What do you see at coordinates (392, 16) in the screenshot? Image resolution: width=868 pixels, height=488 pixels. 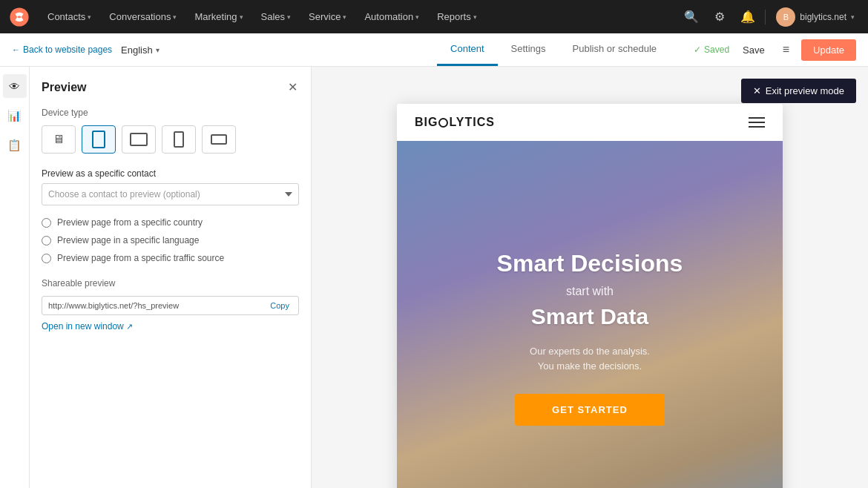 I see `nav-automation: Automation ▾` at bounding box center [392, 16].